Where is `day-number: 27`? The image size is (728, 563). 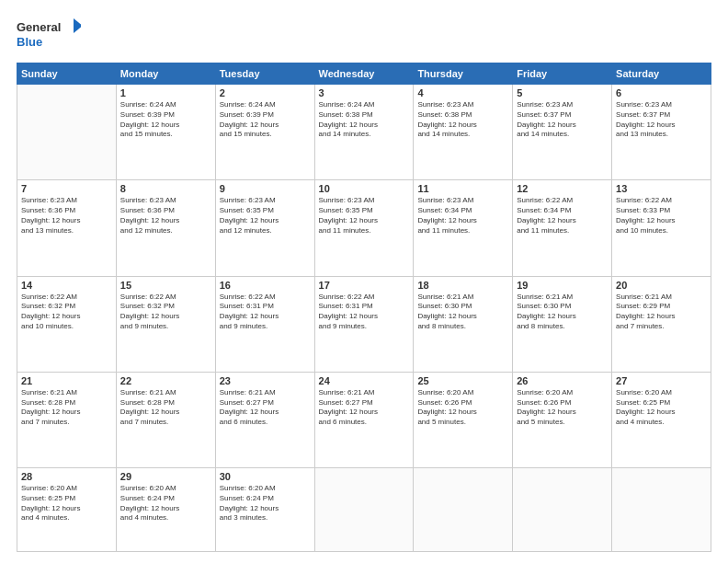
day-number: 27 is located at coordinates (662, 381).